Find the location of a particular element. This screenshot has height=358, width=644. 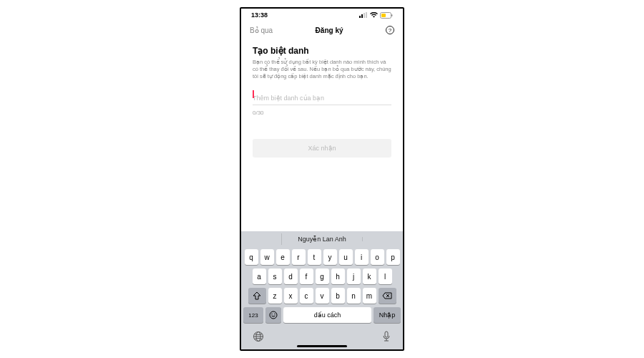

help-icon: ? is located at coordinates (390, 30).